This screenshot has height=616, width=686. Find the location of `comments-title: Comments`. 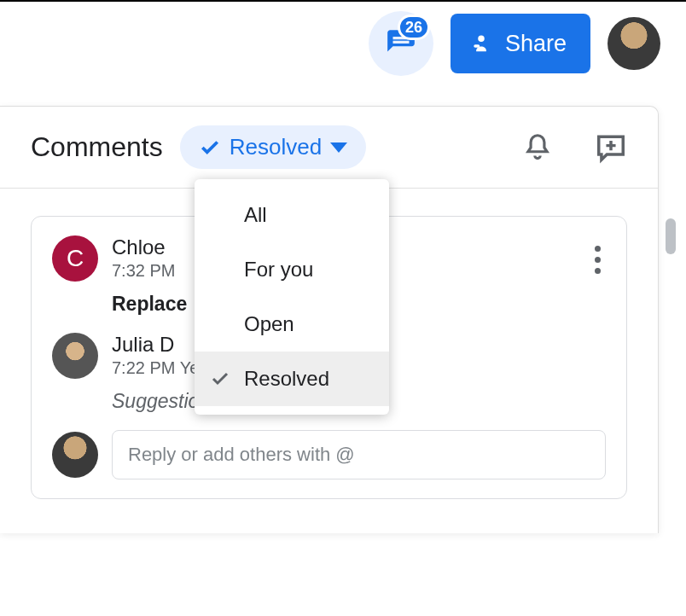

comments-title: Comments is located at coordinates (97, 147).